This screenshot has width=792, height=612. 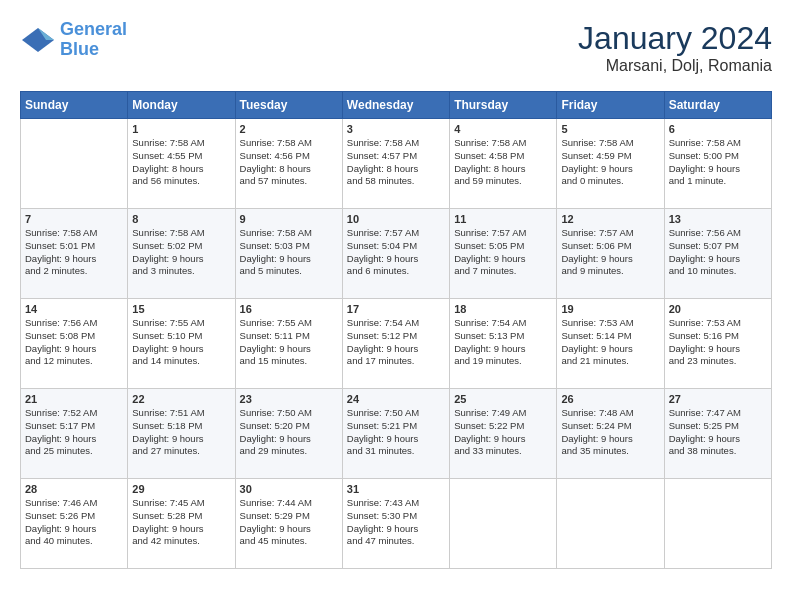 What do you see at coordinates (718, 432) in the screenshot?
I see `day-info: Sunrise: 7:47 AM Sunset: 5:25 PM Dayligh…` at bounding box center [718, 432].